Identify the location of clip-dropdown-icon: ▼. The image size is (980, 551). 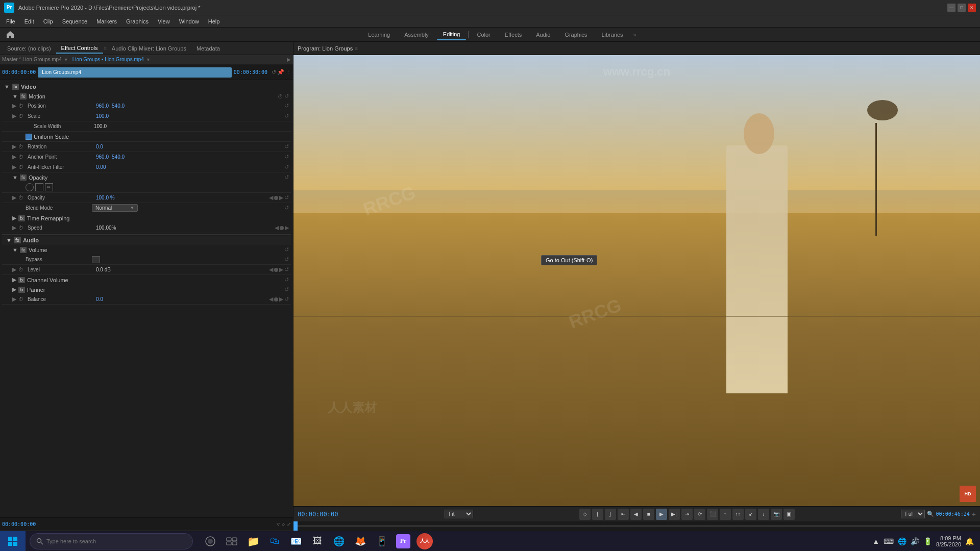
(148, 60).